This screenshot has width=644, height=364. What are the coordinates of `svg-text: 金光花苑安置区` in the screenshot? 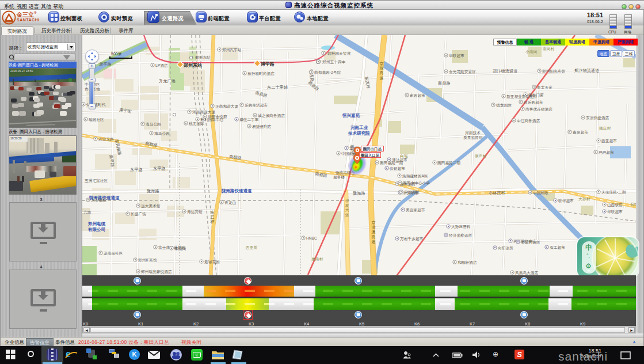 It's located at (463, 72).